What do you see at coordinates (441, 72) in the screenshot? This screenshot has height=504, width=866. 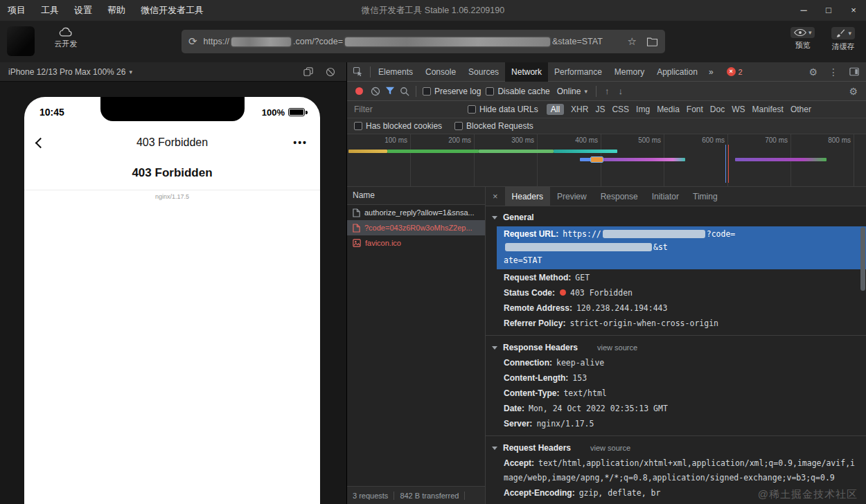 I see `tab-console: Console` at bounding box center [441, 72].